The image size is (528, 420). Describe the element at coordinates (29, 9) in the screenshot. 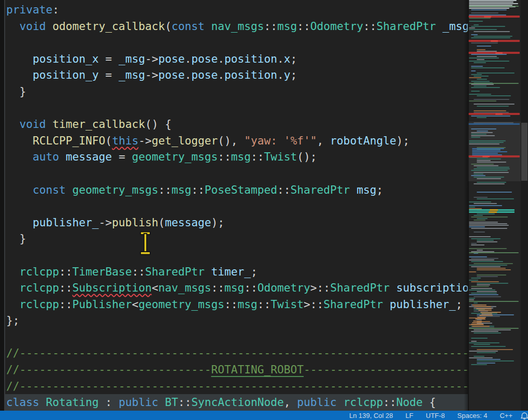

I see `code-token: private` at that location.